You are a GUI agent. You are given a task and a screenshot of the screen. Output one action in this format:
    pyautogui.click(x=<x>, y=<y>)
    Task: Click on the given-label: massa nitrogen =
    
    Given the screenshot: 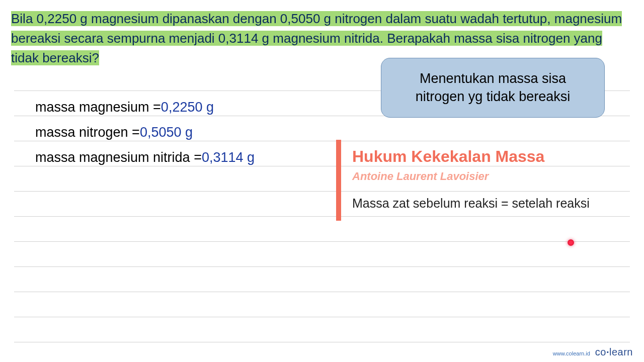 What is the action you would take?
    pyautogui.click(x=88, y=133)
    